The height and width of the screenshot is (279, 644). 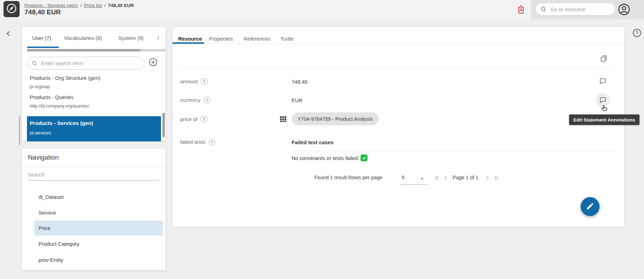 What do you see at coordinates (437, 180) in the screenshot?
I see `first-page-icon` at bounding box center [437, 180].